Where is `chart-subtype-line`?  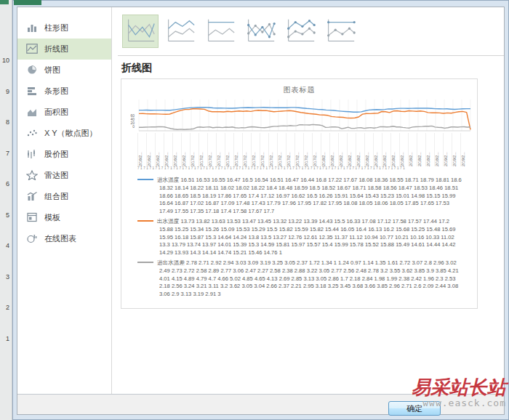 chart-subtype-line is located at coordinates (140, 31).